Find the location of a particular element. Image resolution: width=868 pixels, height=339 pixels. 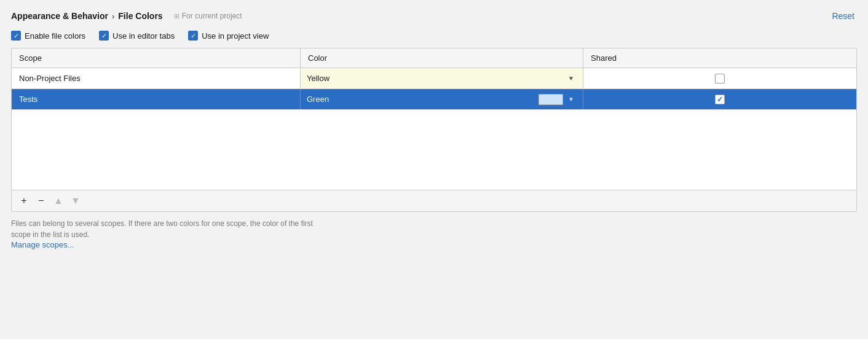

table-header: Scope Color Shared is located at coordinates (434, 58).